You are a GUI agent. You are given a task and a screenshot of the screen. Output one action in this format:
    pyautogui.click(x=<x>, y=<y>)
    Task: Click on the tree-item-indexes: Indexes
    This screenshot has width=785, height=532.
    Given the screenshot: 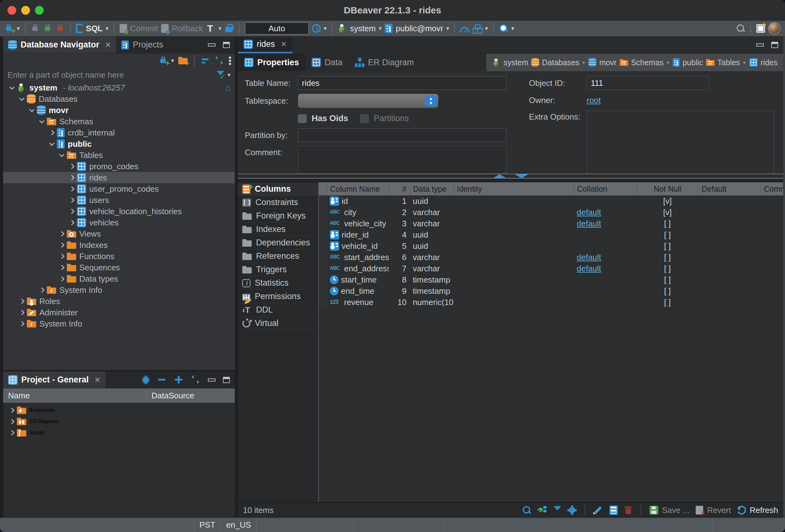 What is the action you would take?
    pyautogui.click(x=119, y=245)
    